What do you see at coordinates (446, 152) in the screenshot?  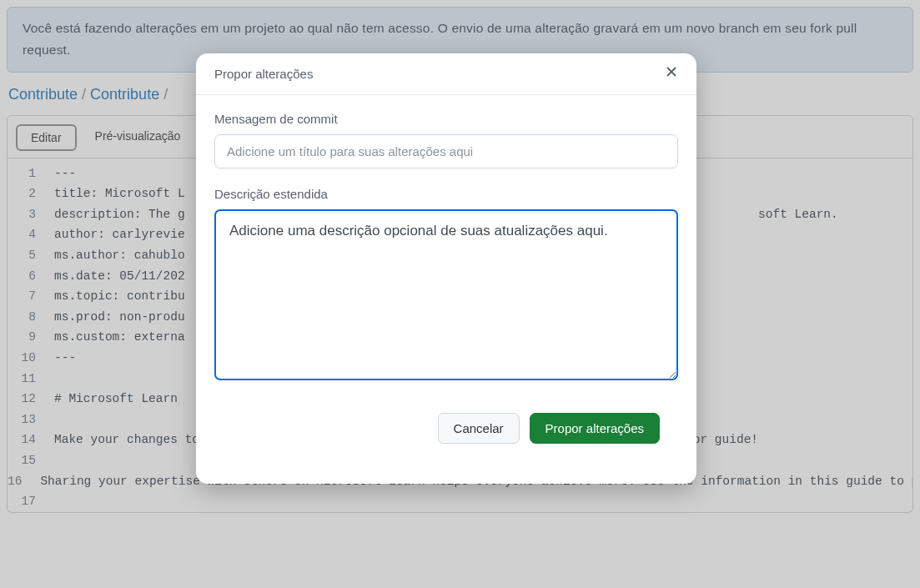 I see `commit-message-input` at bounding box center [446, 152].